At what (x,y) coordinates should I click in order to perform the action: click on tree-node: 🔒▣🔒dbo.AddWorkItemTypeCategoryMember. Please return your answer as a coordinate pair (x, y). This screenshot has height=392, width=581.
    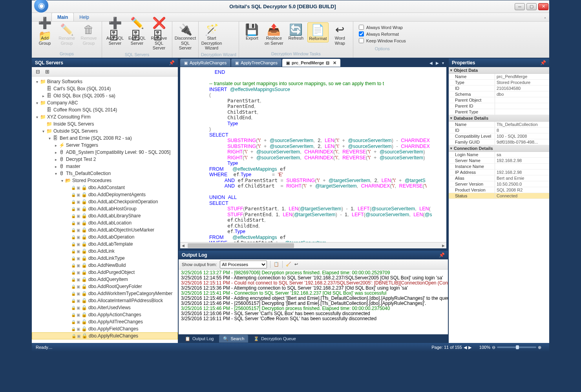
    Looking at the image, I should click on (105, 294).